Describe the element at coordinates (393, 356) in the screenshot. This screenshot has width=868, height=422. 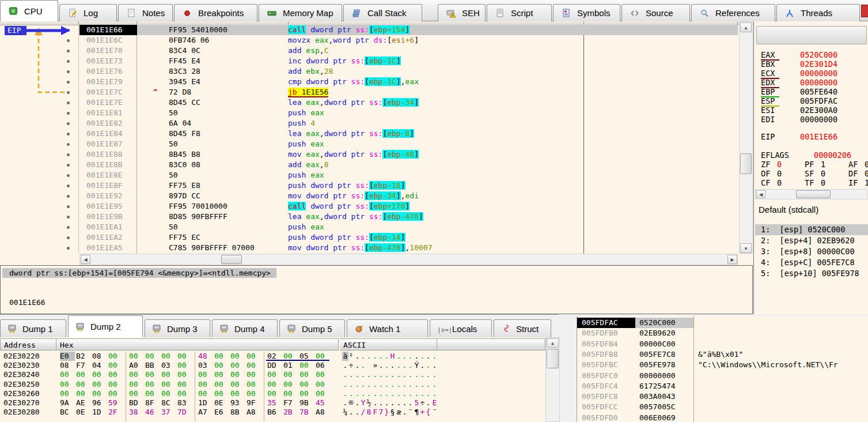
I see `ascii-char: H` at that location.